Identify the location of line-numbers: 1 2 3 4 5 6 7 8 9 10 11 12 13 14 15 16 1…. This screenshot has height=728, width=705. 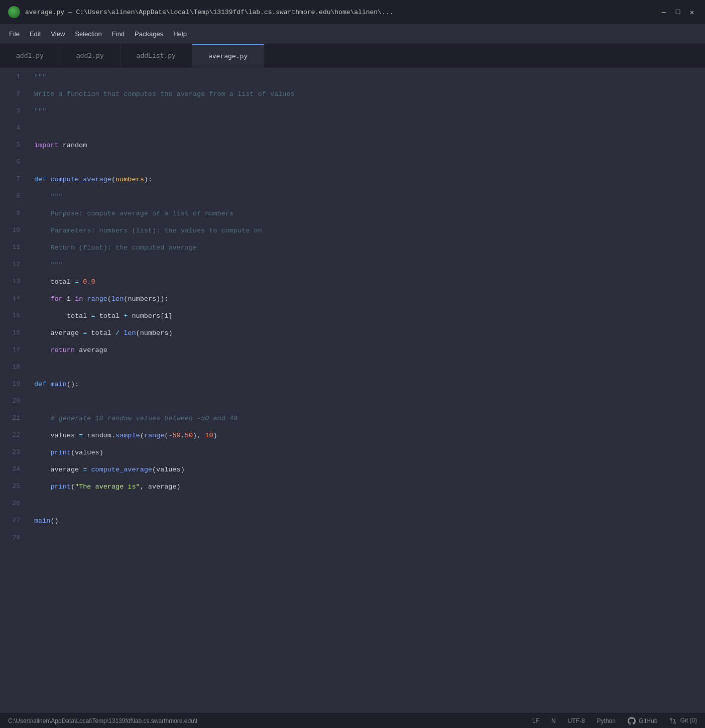
(13, 390).